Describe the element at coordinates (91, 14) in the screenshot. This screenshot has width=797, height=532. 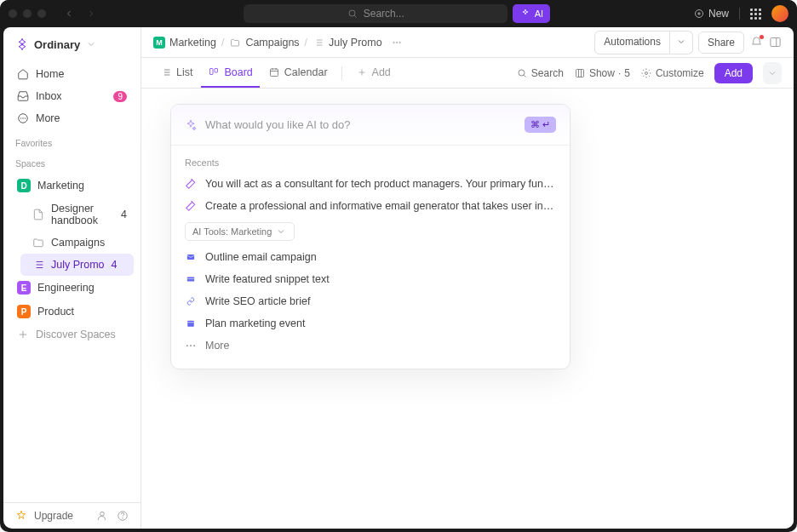
I see `nav-forward` at that location.